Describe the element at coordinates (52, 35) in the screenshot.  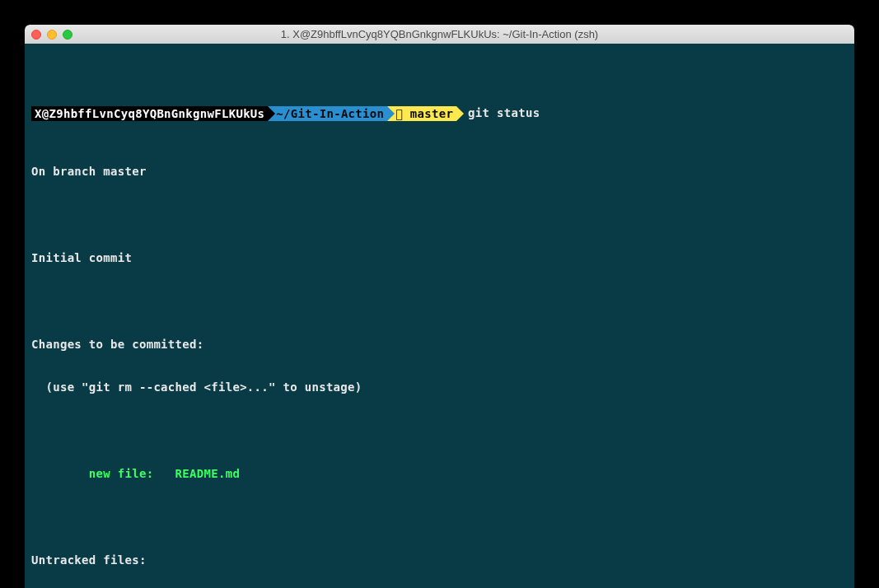
I see `traffic-lights` at that location.